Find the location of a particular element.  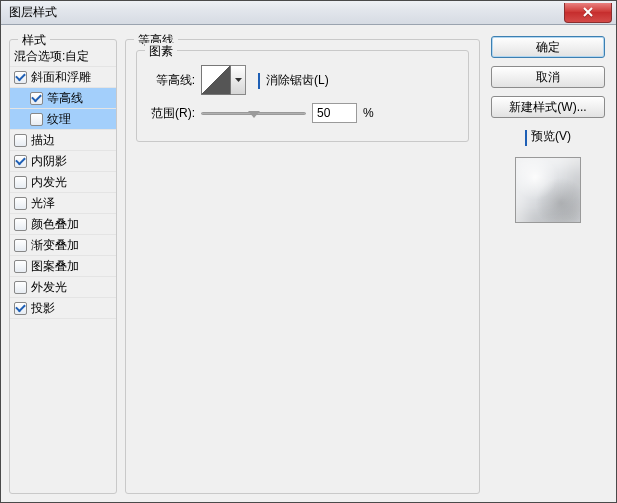

style-row: 外发光 is located at coordinates (63, 288).